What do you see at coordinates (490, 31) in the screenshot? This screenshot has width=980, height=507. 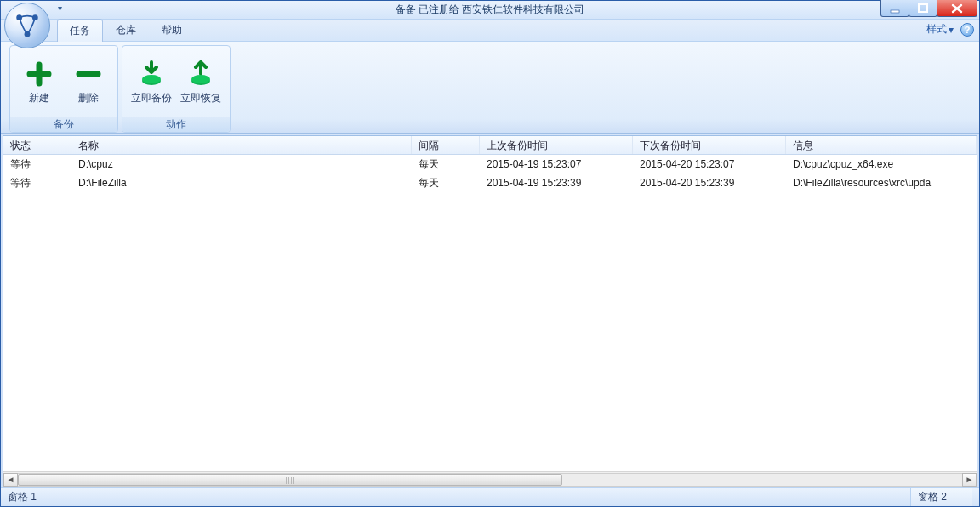 I see `ribbon-tabs: 任务 仓库 帮助 样式 ▾ ?` at bounding box center [490, 31].